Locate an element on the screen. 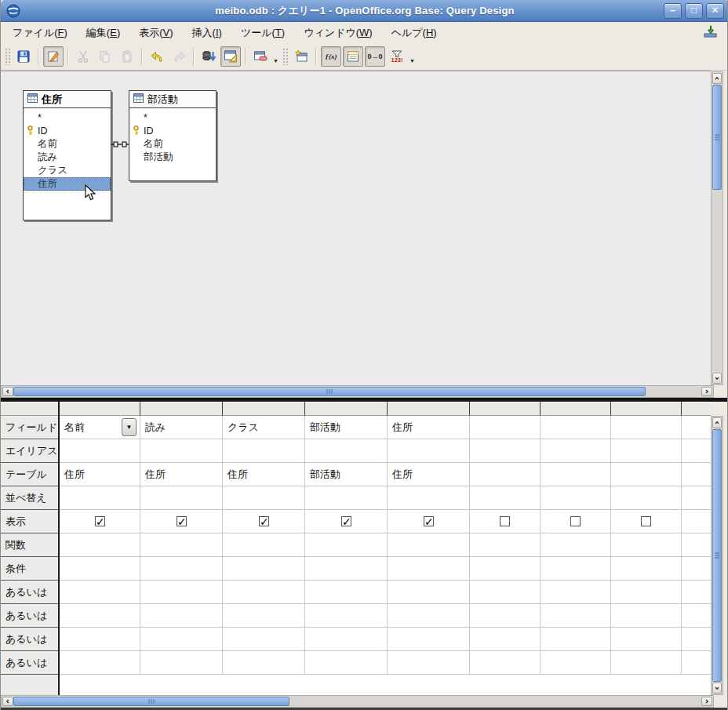 This screenshot has width=728, height=710. table-window-titlebar: 住所 is located at coordinates (67, 100).